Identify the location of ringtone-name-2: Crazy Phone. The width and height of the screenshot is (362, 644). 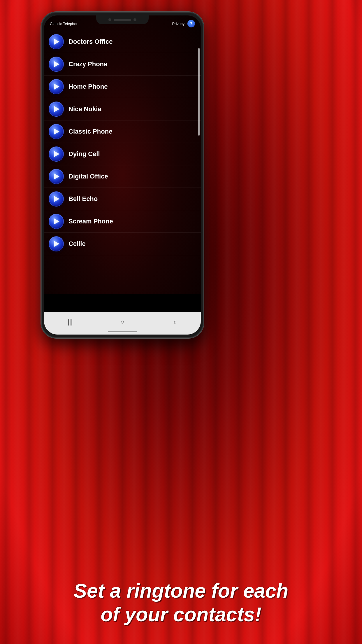
(88, 64).